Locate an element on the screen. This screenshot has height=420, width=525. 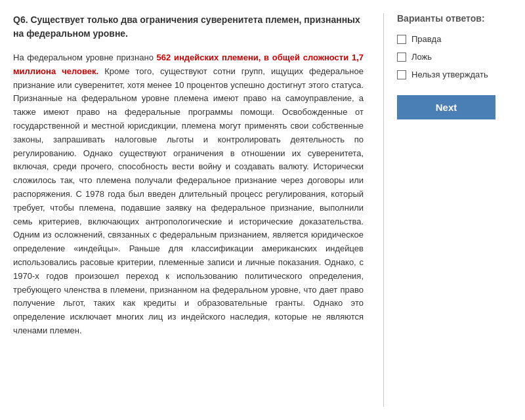
next-button: Next is located at coordinates (446, 108).